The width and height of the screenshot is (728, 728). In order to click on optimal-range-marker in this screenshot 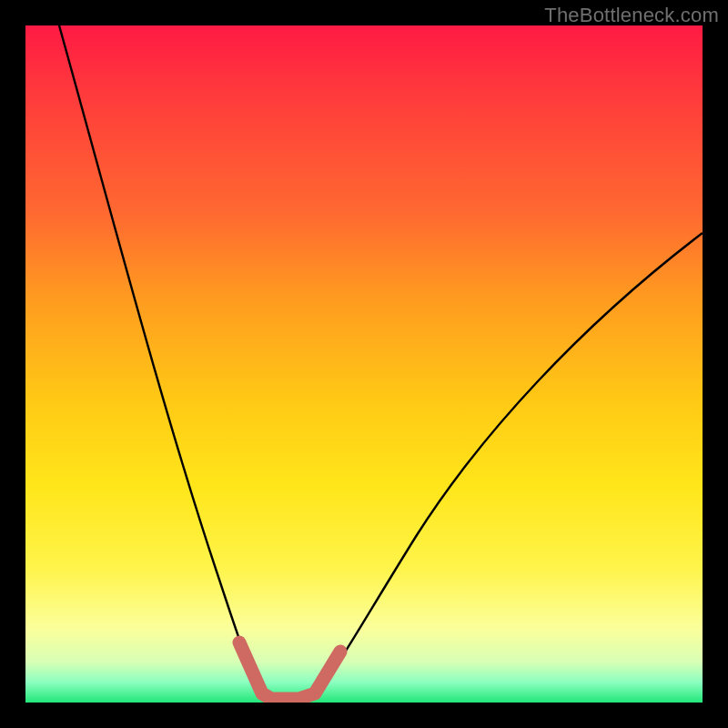, I will do `click(289, 671)`.